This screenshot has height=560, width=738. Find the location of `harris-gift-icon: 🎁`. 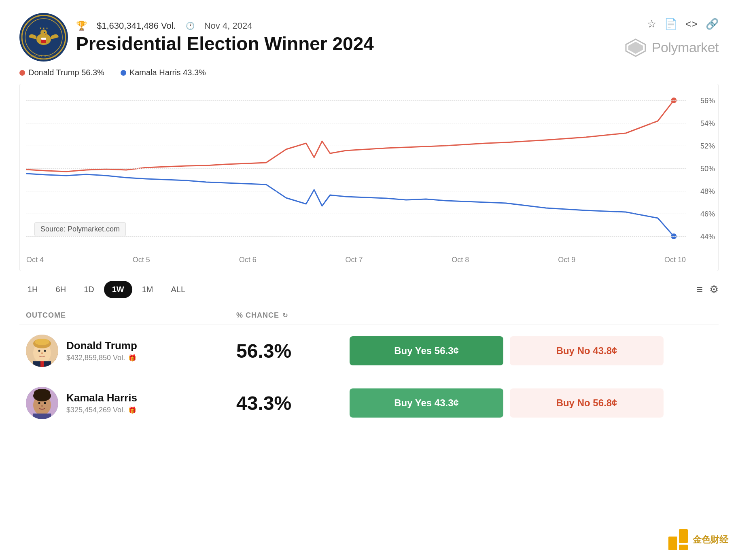

harris-gift-icon: 🎁 is located at coordinates (132, 410).